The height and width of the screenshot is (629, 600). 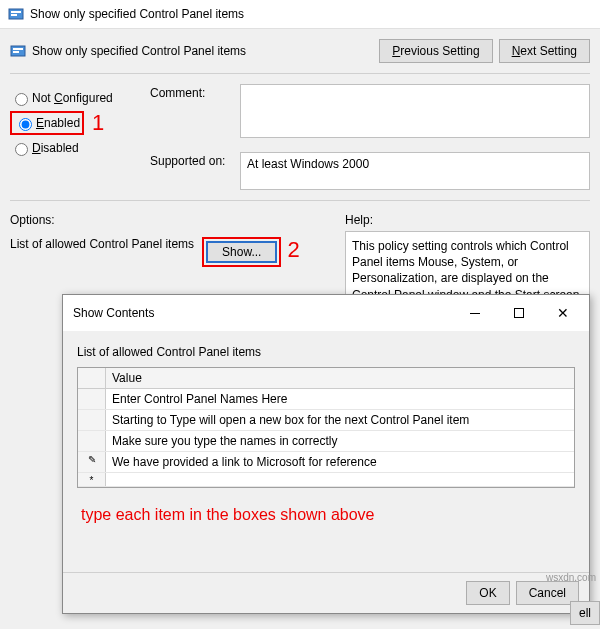 I want to click on value-cell: Make sure you type the names in correctl…, so click(x=340, y=441).